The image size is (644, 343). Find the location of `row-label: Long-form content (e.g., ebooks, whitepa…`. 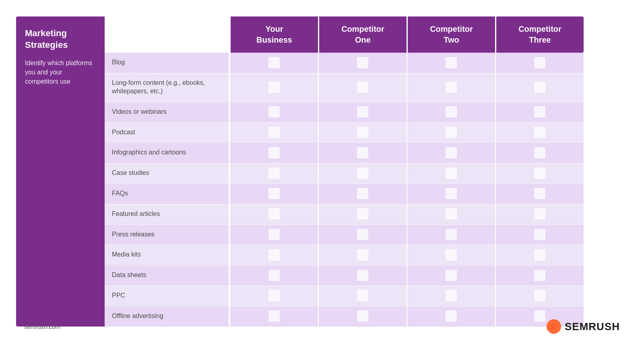

row-label: Long-form content (e.g., ebooks, whitepa… is located at coordinates (167, 88).